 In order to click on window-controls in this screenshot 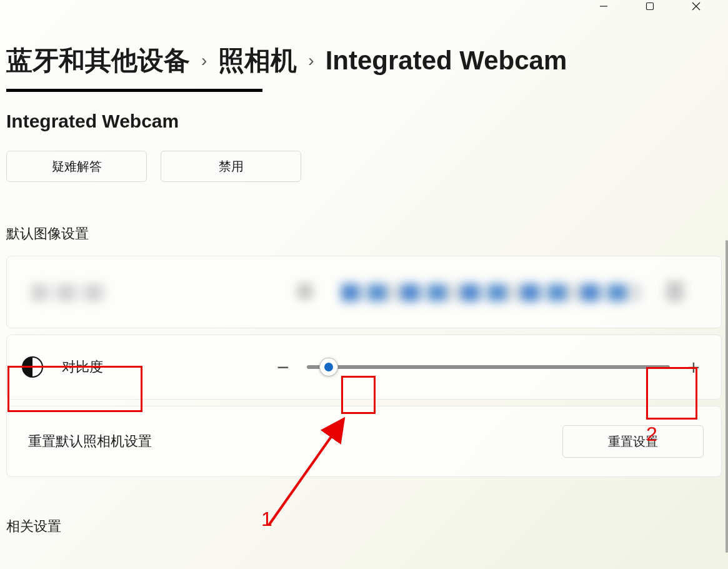, I will do `click(659, 10)`.